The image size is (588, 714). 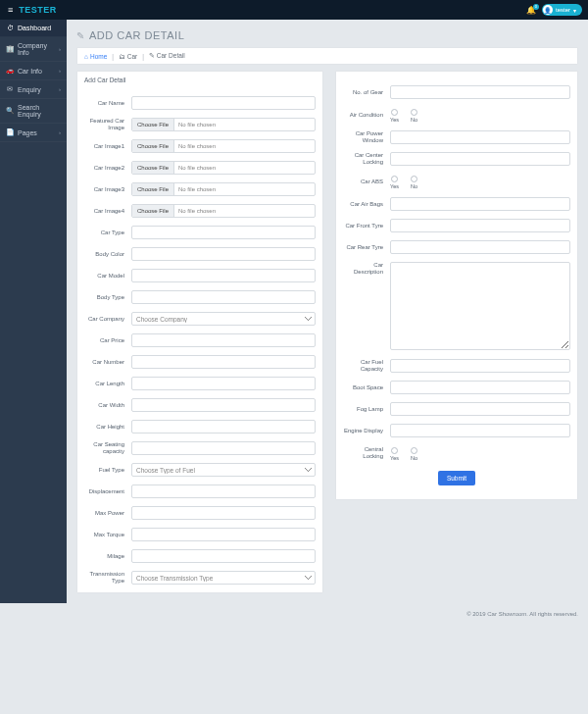 I want to click on air-bags-input, so click(x=480, y=204).